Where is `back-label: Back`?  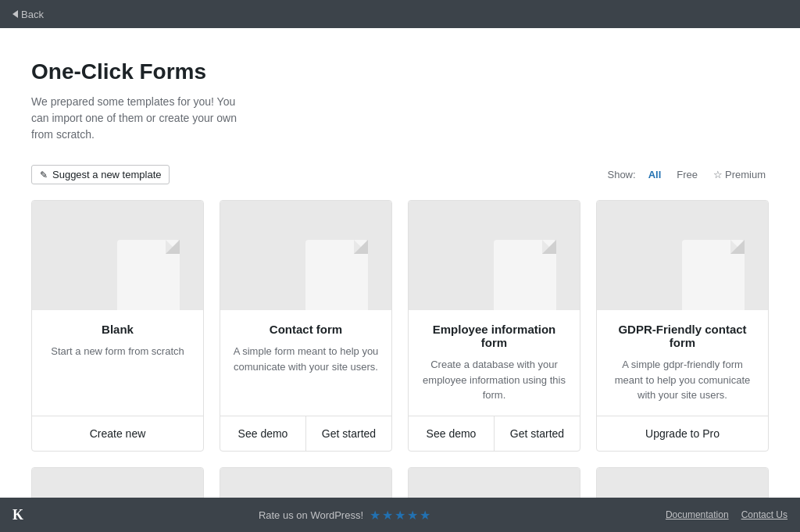
back-label: Back is located at coordinates (33, 14).